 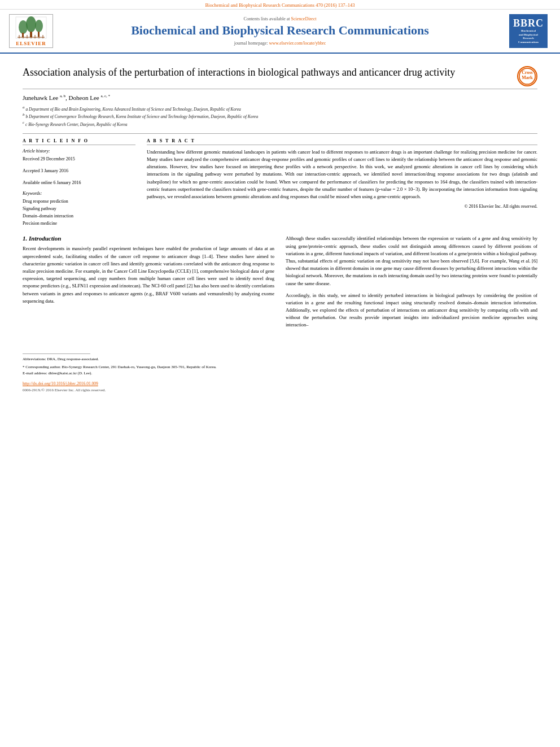 I want to click on available-online: Available online 6 January 2016, so click(x=79, y=183).